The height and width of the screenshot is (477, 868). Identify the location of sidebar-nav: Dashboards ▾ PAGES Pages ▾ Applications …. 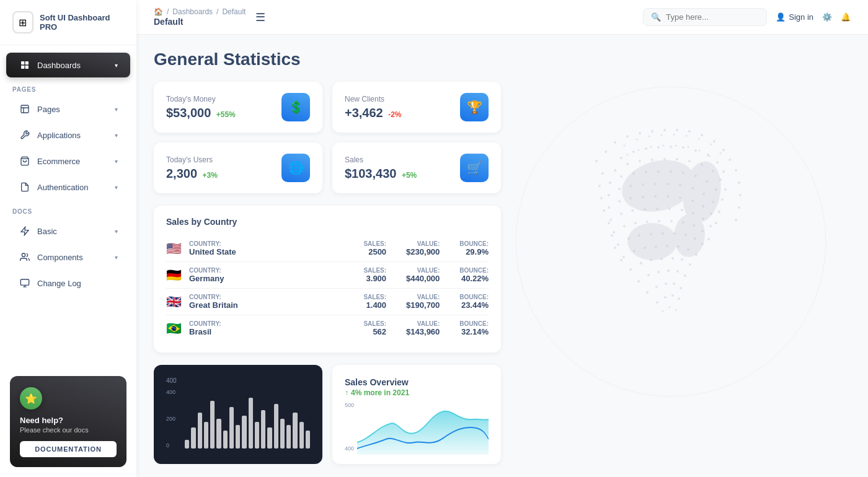
(68, 206).